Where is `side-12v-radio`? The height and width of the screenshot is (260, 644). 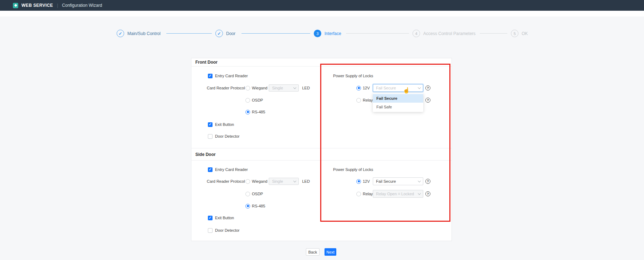
side-12v-radio is located at coordinates (358, 182).